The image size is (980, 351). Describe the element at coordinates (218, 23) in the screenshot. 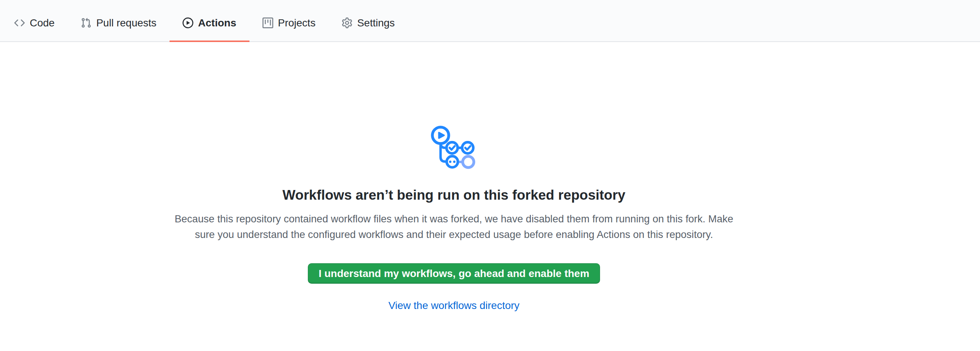

I see `tab-label: Actions` at that location.